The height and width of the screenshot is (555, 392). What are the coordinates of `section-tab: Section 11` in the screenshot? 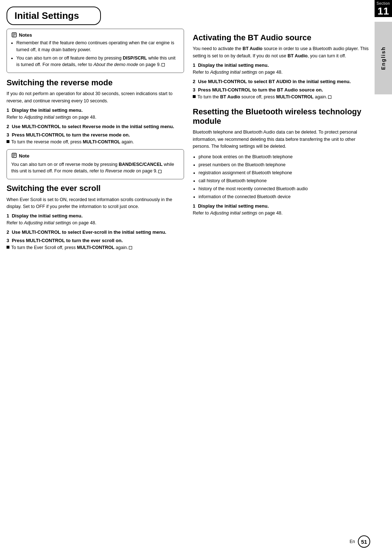 It's located at (383, 9).